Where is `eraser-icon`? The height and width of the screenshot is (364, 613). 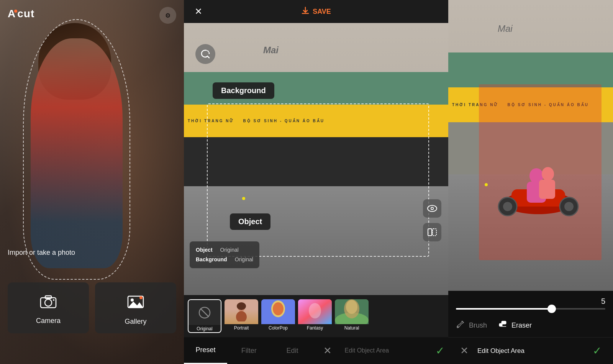 eraser-icon is located at coordinates (503, 325).